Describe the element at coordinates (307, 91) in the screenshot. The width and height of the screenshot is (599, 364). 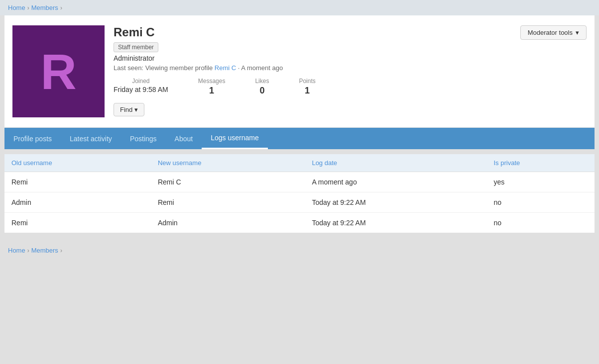
I see `stat-points-value: 1` at that location.